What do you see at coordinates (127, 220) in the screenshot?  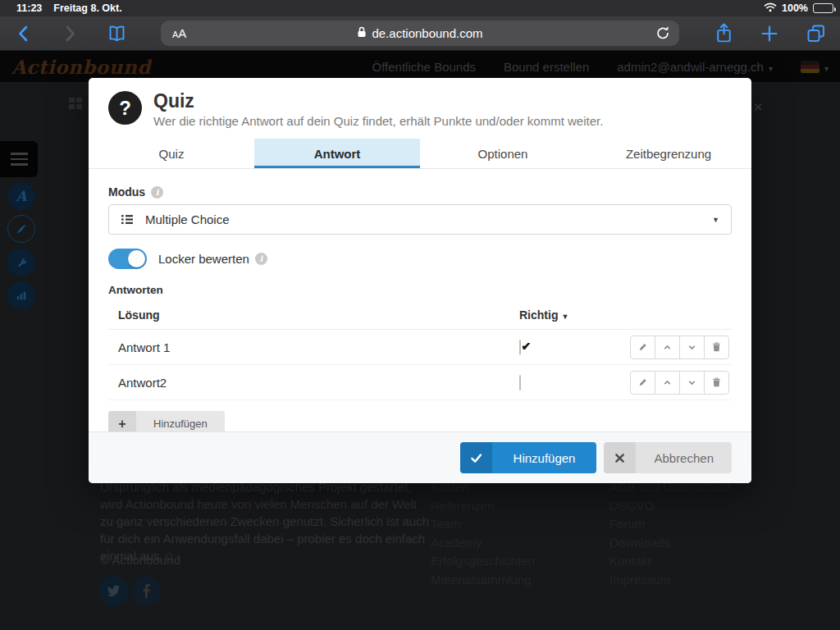 I see `list-icon` at bounding box center [127, 220].